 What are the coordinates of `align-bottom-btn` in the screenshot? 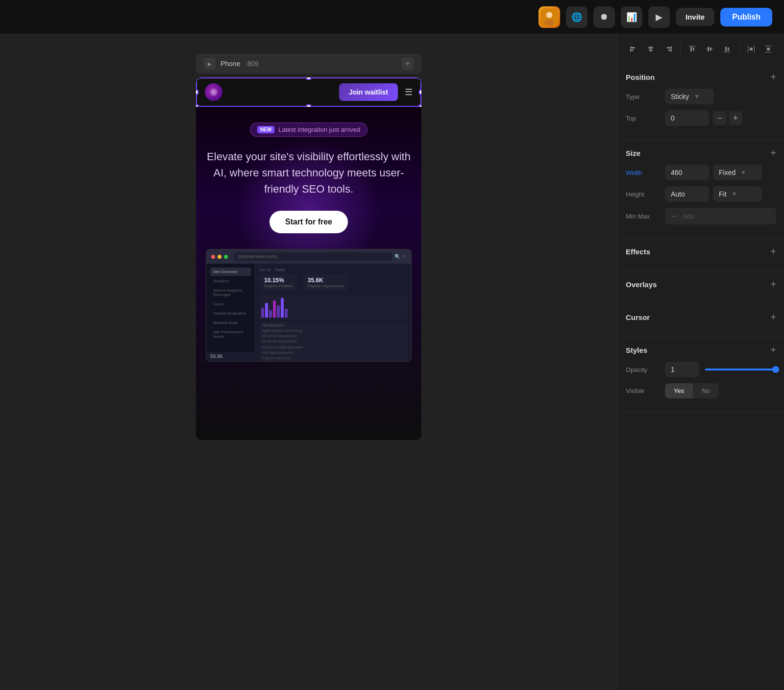 It's located at (727, 49).